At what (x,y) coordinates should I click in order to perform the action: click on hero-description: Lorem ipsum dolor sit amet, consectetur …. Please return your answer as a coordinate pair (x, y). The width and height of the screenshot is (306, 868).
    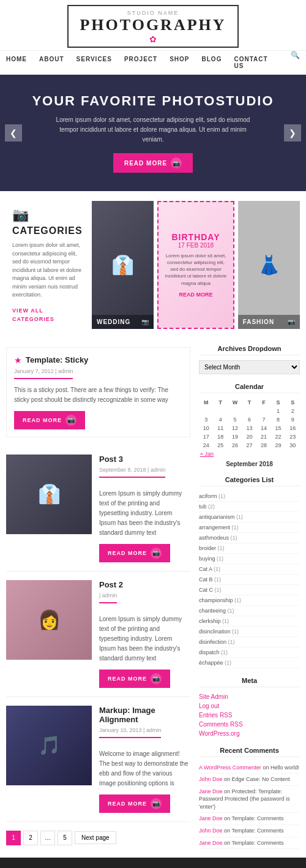
    Looking at the image, I should click on (153, 130).